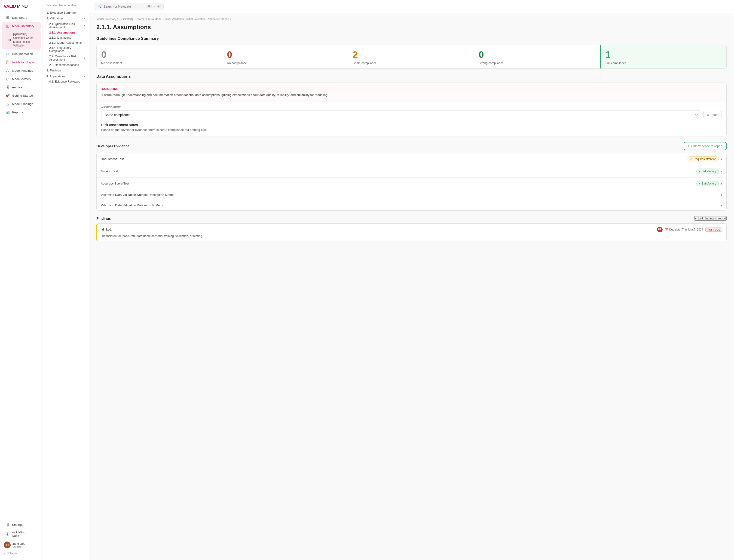 Image resolution: width=734 pixels, height=560 pixels. I want to click on chevron-icon-1: ▾, so click(722, 159).